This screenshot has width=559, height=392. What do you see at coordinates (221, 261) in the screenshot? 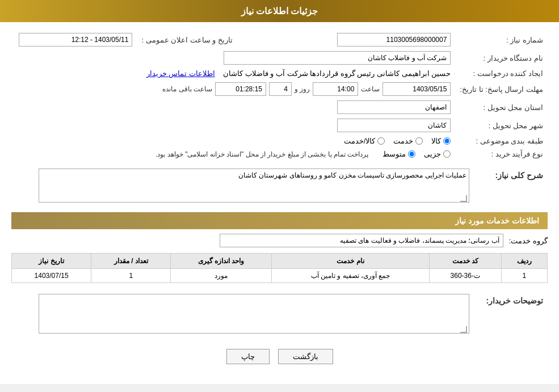
I see `col-header-unit: واحد اندازه گیری` at bounding box center [221, 261].